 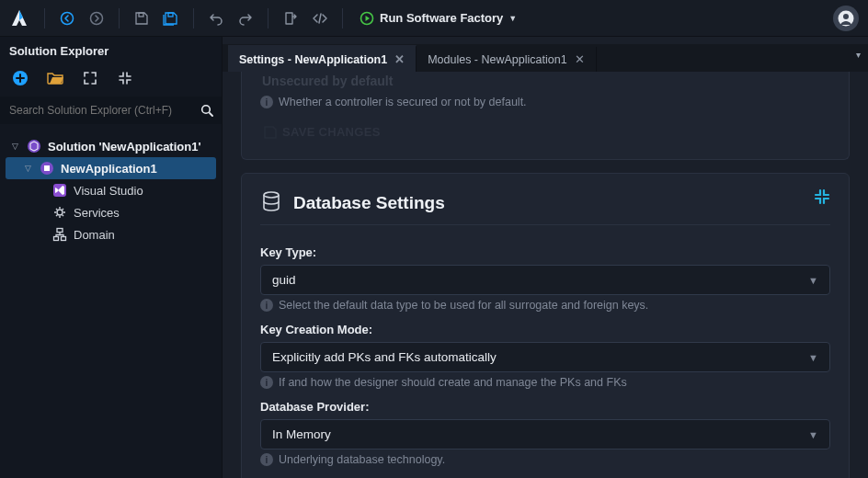 I want to click on api-settings-card-partial: Unsecured by default i Whether a control…, so click(x=545, y=116).